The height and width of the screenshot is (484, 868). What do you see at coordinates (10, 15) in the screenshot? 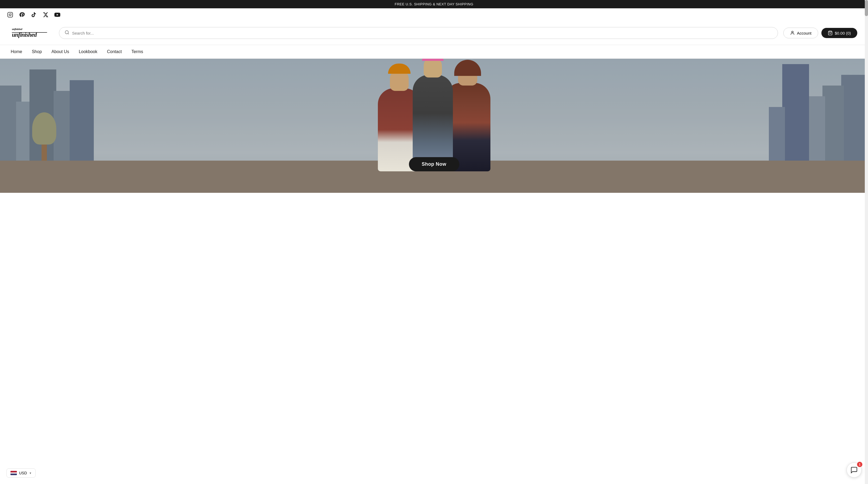
I see `instagram-icon` at bounding box center [10, 15].